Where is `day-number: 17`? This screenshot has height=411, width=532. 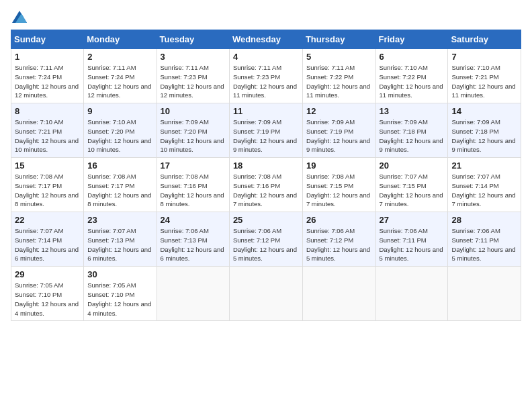
day-number: 17 is located at coordinates (193, 165).